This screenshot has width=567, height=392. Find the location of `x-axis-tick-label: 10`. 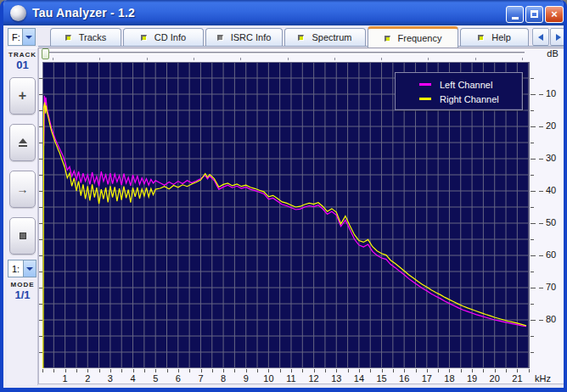

x-axis-tick-label: 10 is located at coordinates (268, 378).